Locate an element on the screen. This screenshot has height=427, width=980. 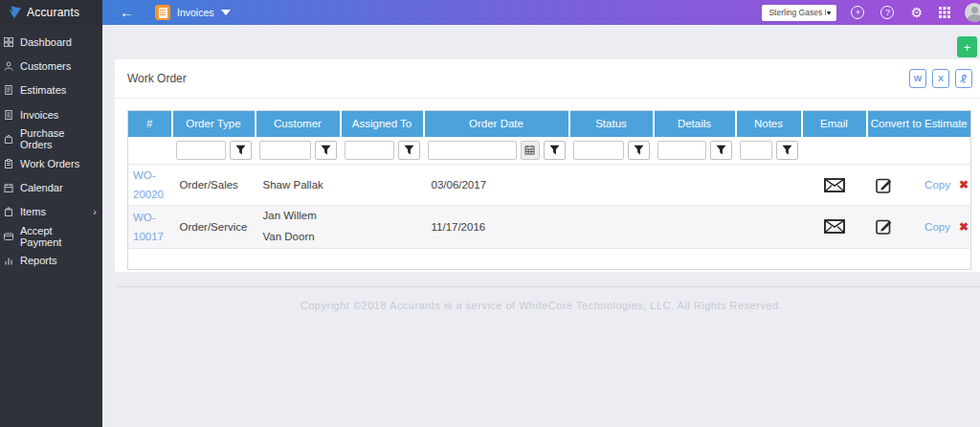
accurants-logo-icon is located at coordinates (15, 12).